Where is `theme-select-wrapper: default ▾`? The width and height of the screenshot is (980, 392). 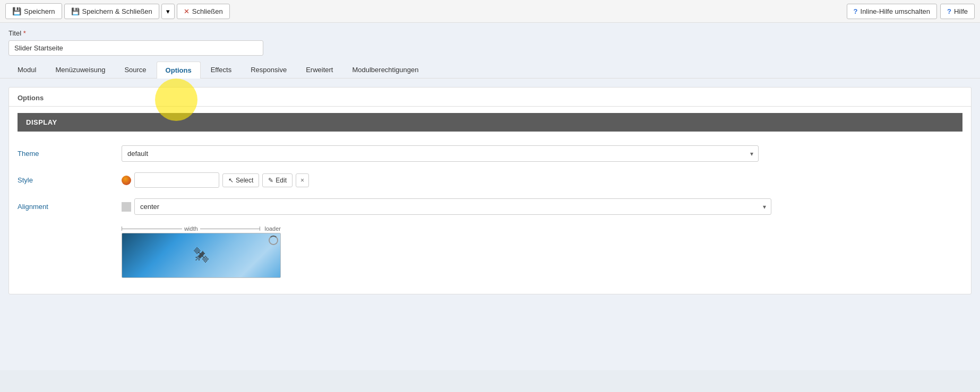
theme-select-wrapper: default ▾ is located at coordinates (440, 154).